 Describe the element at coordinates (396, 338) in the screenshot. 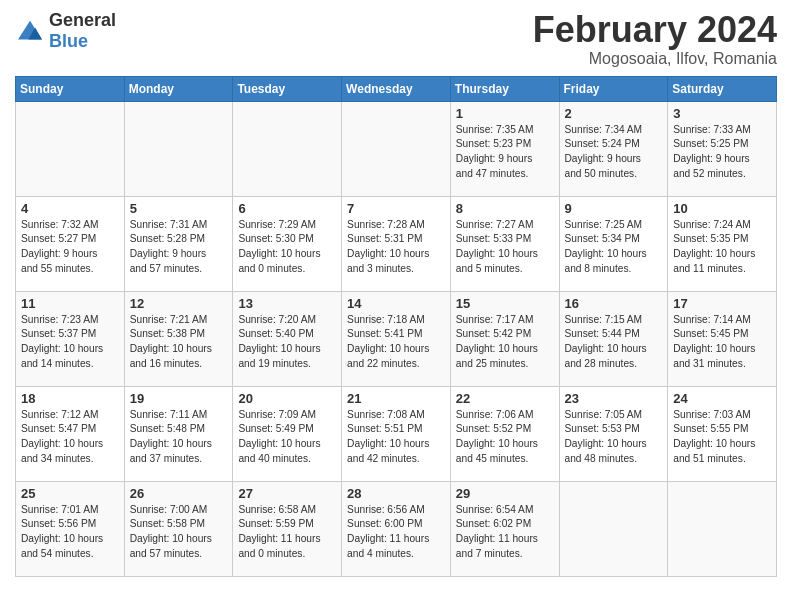

I see `week-row-3: 11Sunrise: 7:23 AM Sunset: 5:37 PM Dayli…` at that location.